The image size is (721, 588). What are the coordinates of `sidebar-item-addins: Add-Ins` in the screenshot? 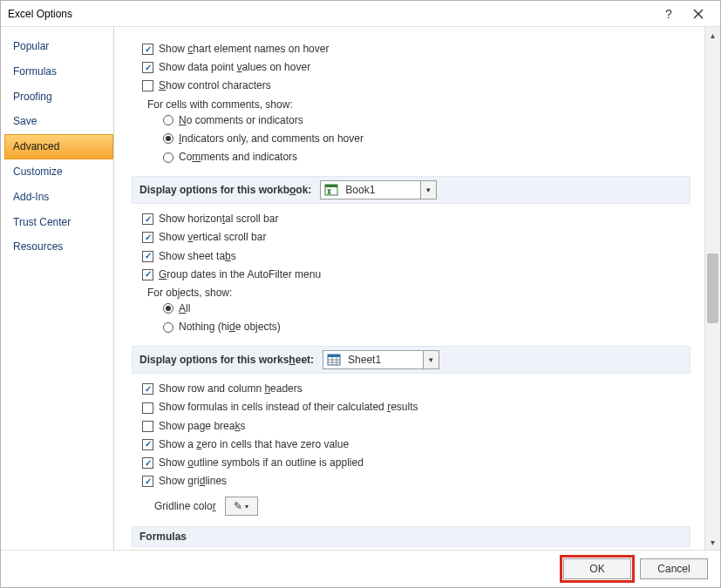 It's located at (59, 197).